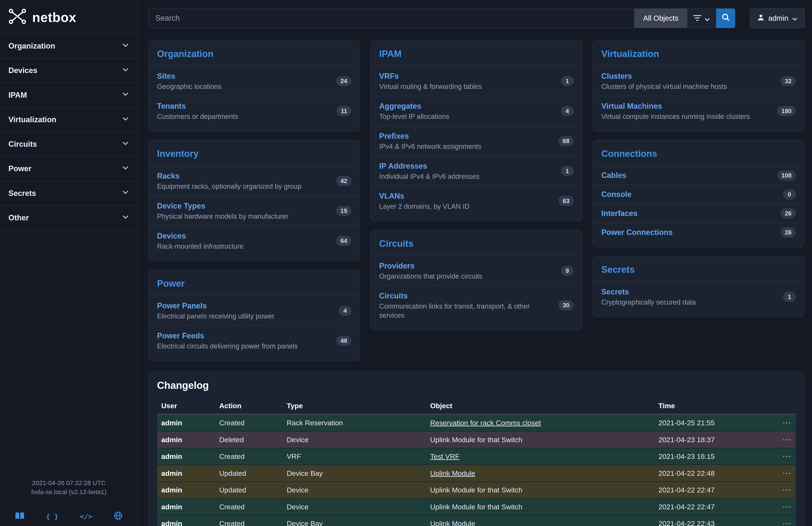 The height and width of the screenshot is (526, 812). Describe the element at coordinates (69, 17) in the screenshot. I see `netbox-logo: netbox` at that location.